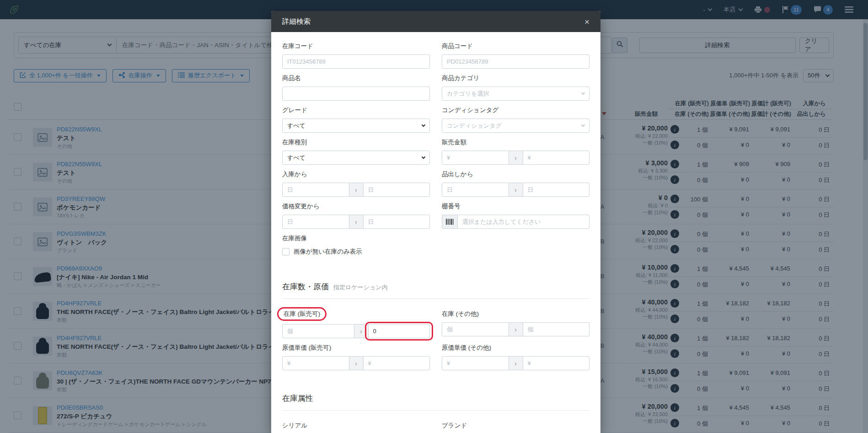  Describe the element at coordinates (516, 125) in the screenshot. I see `condition-tag-select: コンディションタグ` at that location.